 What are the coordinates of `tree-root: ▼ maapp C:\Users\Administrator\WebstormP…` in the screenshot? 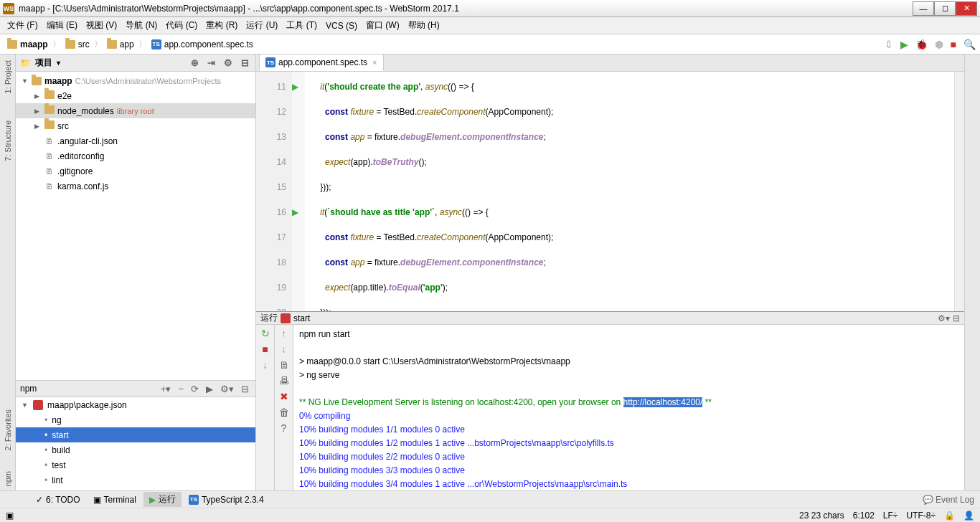 It's located at (136, 80).